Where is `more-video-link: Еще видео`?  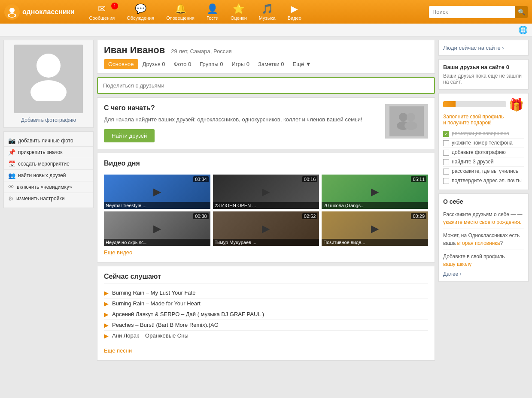
more-video-link: Еще видео is located at coordinates (118, 252).